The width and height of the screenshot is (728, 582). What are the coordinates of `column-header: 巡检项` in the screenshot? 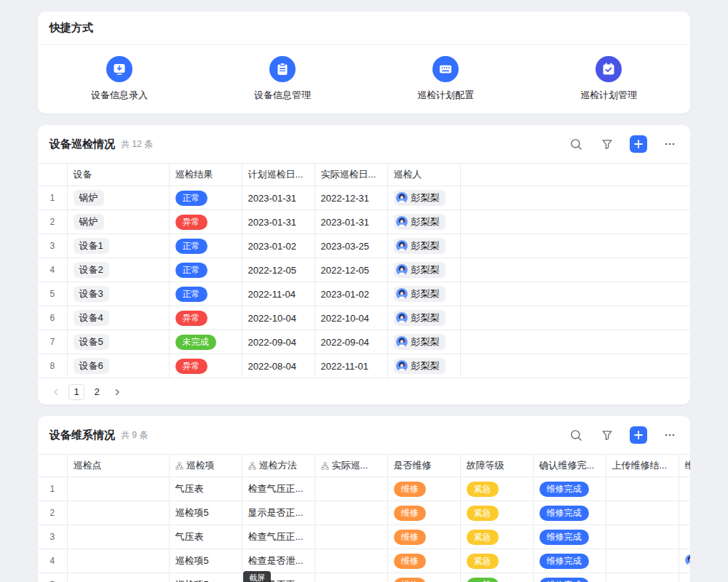 It's located at (205, 466).